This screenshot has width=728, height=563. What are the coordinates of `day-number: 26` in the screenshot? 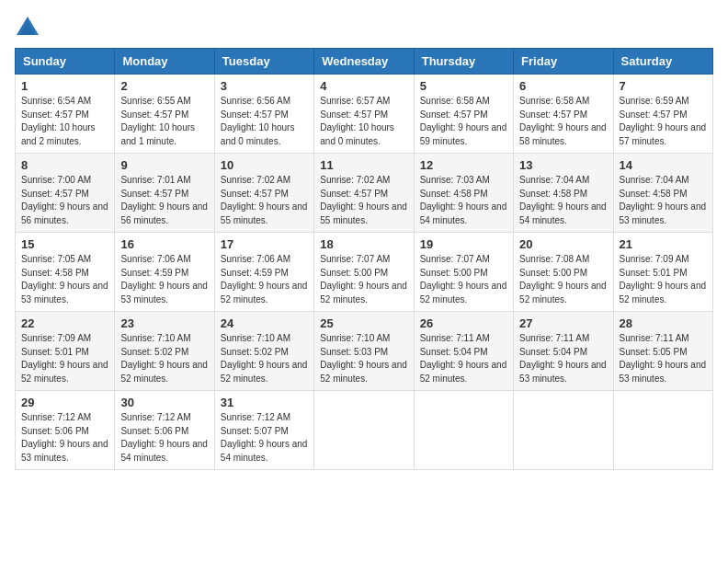 It's located at (463, 324).